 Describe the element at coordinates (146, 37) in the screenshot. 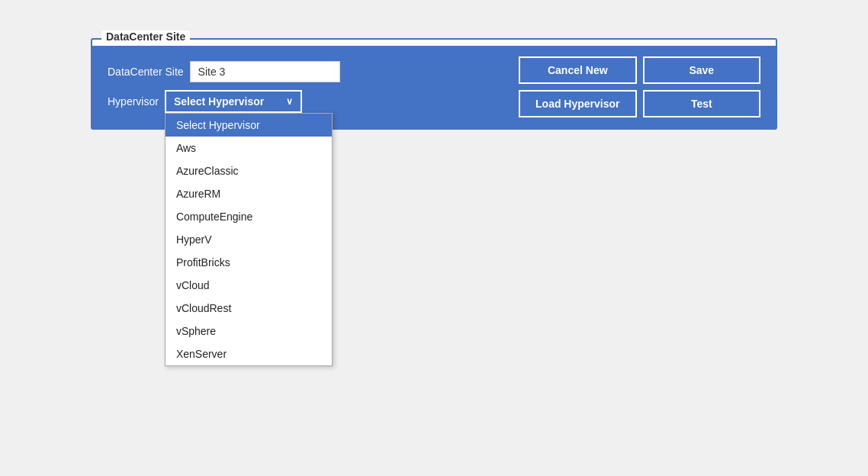

I see `panel-legend: DataCenter Site` at that location.